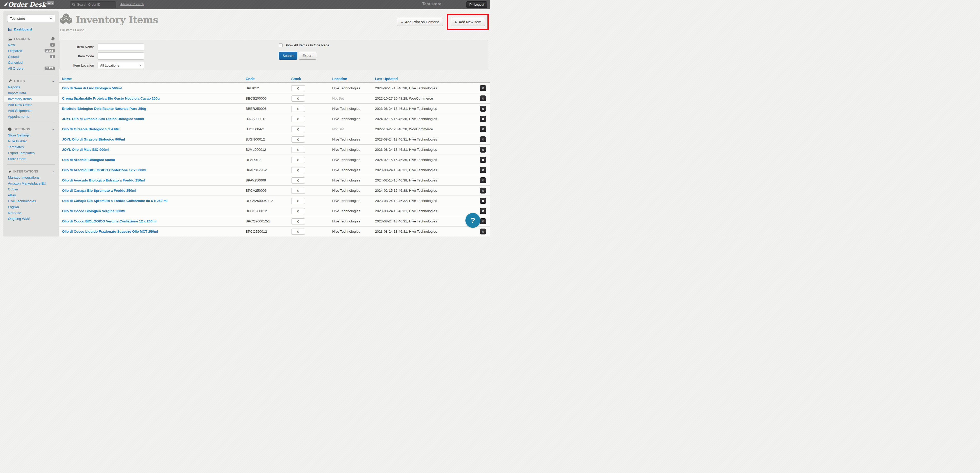  Describe the element at coordinates (31, 159) in the screenshot. I see `sidebar-item-store-users: Store Users` at that location.